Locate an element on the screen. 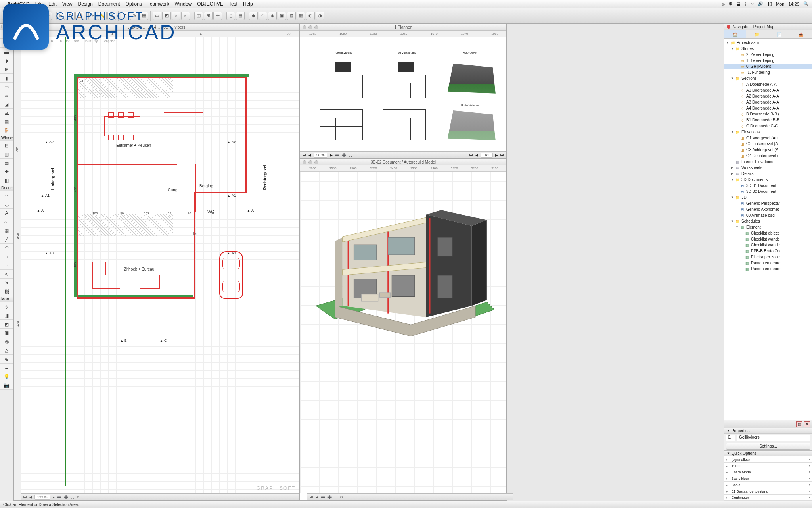 This screenshot has width=812, height=508. tool-zone-icon: ▦ is located at coordinates (6, 122).